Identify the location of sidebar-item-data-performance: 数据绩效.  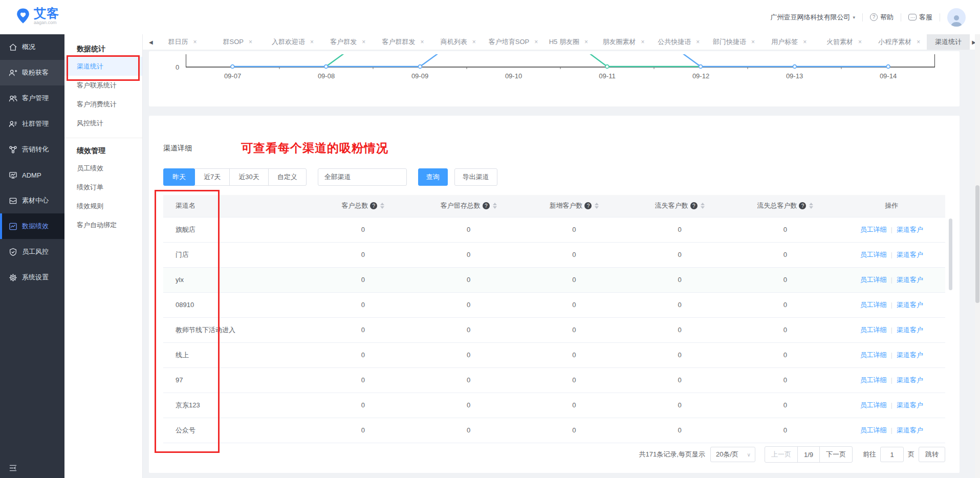
(32, 226).